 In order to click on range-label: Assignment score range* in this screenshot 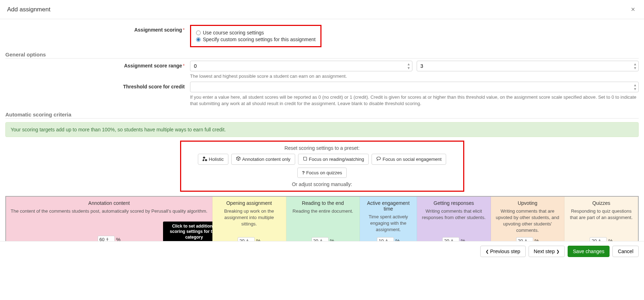, I will do `click(98, 65)`.